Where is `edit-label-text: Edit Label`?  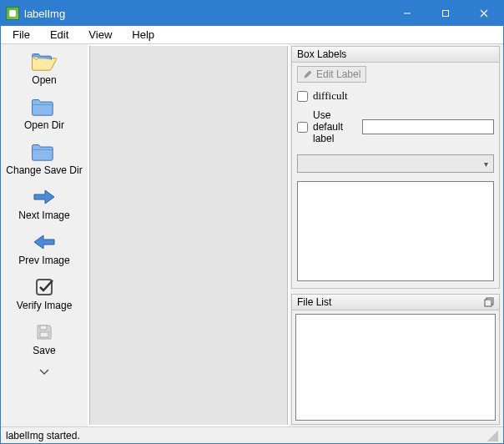 edit-label-text: Edit Label is located at coordinates (339, 74).